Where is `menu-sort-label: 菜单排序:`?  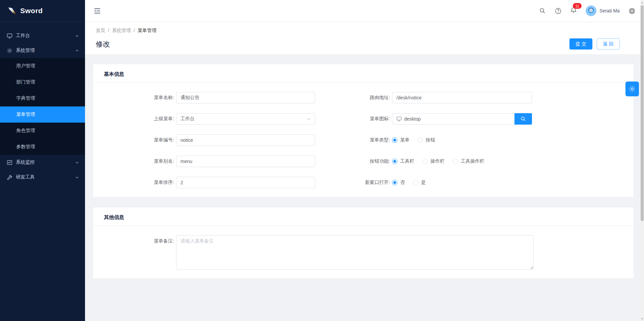
menu-sort-label: 菜单排序: is located at coordinates (139, 183).